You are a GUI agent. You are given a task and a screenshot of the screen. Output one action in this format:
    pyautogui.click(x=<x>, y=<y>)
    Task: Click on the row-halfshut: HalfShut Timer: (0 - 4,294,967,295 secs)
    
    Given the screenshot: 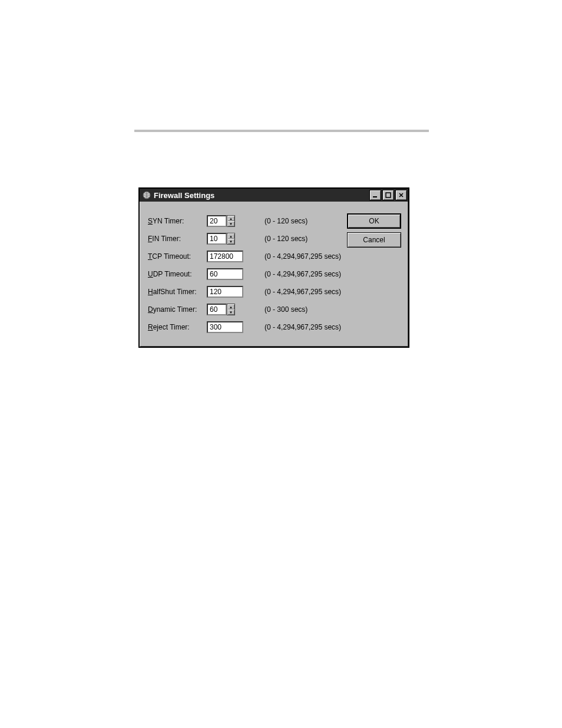 What is the action you would take?
    pyautogui.click(x=245, y=292)
    